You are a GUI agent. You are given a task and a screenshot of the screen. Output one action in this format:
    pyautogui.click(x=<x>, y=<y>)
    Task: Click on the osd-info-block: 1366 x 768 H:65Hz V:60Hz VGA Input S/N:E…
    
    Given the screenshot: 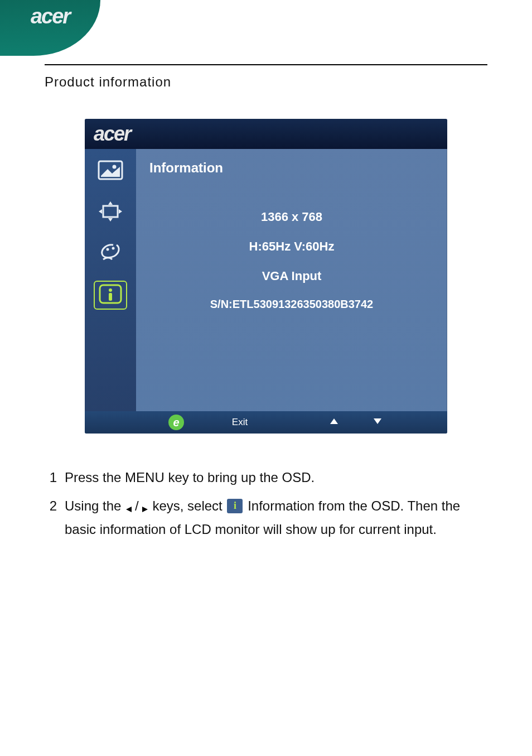 What is the action you would take?
    pyautogui.click(x=292, y=260)
    